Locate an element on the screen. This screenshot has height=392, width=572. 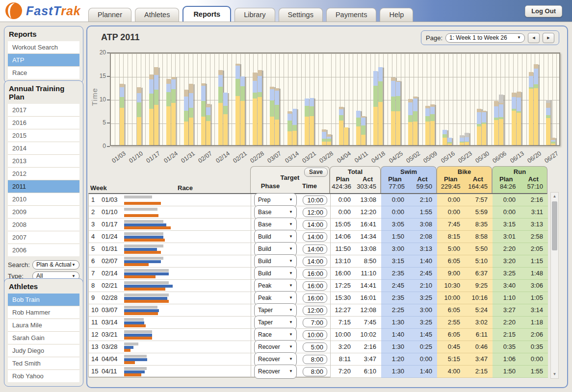
year-item-2007: 2007 is located at coordinates (44, 237).